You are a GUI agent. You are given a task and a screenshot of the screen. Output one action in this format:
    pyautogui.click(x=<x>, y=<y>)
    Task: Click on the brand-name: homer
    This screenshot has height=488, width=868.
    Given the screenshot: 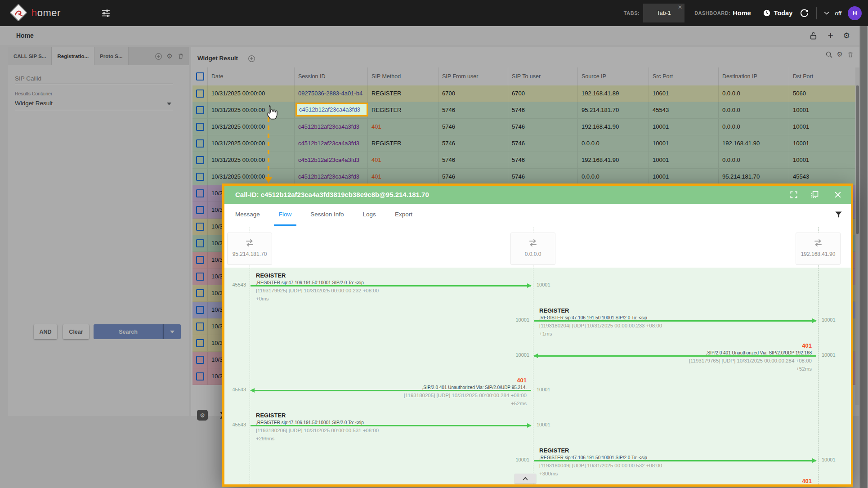 What is the action you would take?
    pyautogui.click(x=46, y=13)
    